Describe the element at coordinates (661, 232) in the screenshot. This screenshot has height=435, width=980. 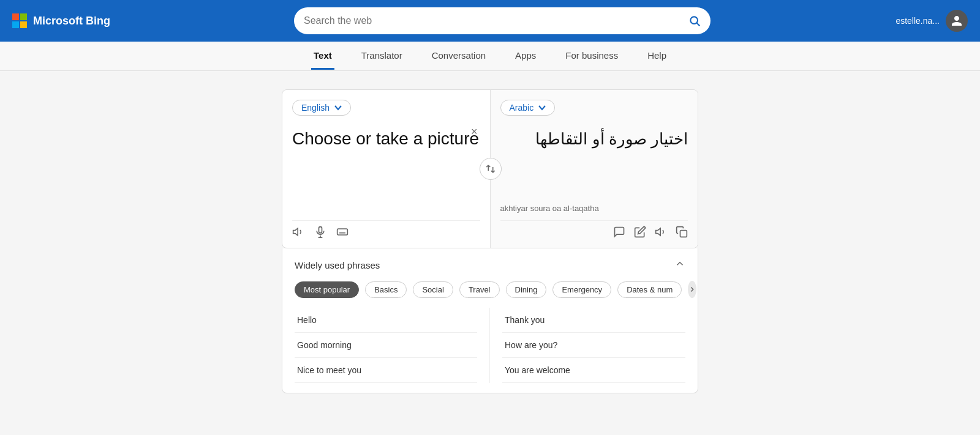
I see `speaker-button-target` at that location.